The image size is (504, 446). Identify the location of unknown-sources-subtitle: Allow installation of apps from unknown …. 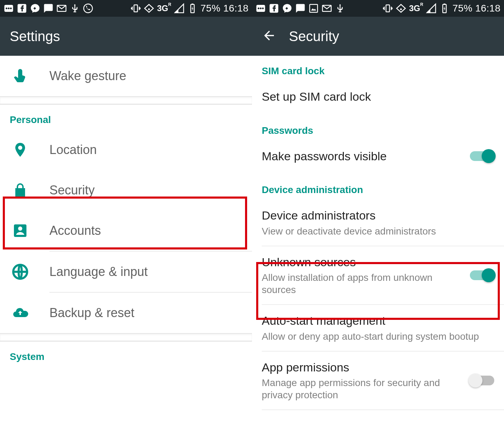
(352, 283).